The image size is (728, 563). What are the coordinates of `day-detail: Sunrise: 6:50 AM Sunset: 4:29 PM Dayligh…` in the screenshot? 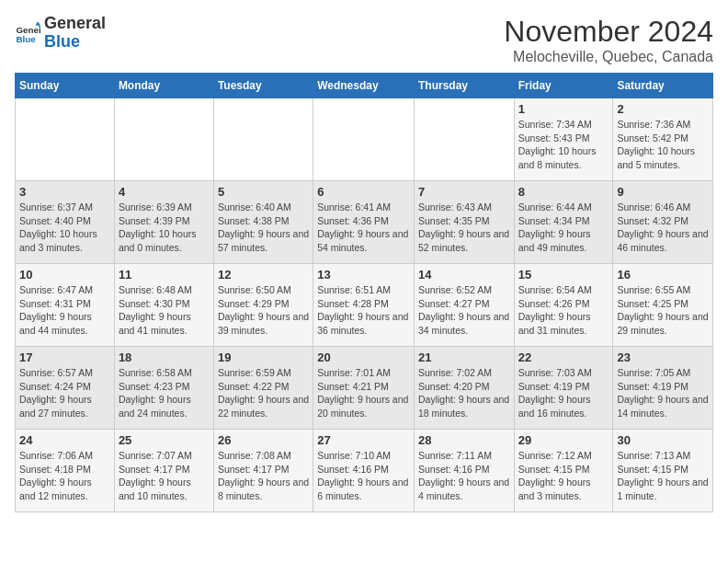 It's located at (263, 311).